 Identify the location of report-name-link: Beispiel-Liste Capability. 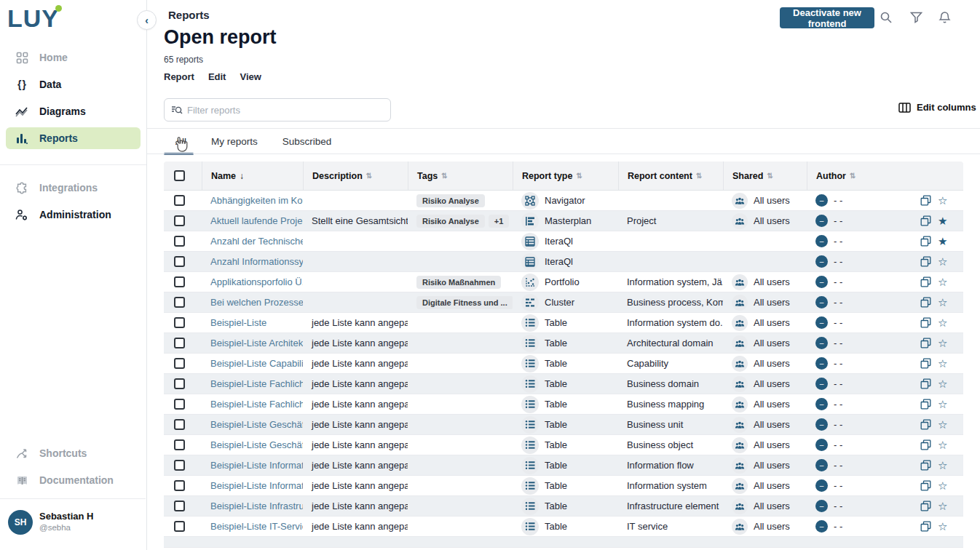
(256, 364).